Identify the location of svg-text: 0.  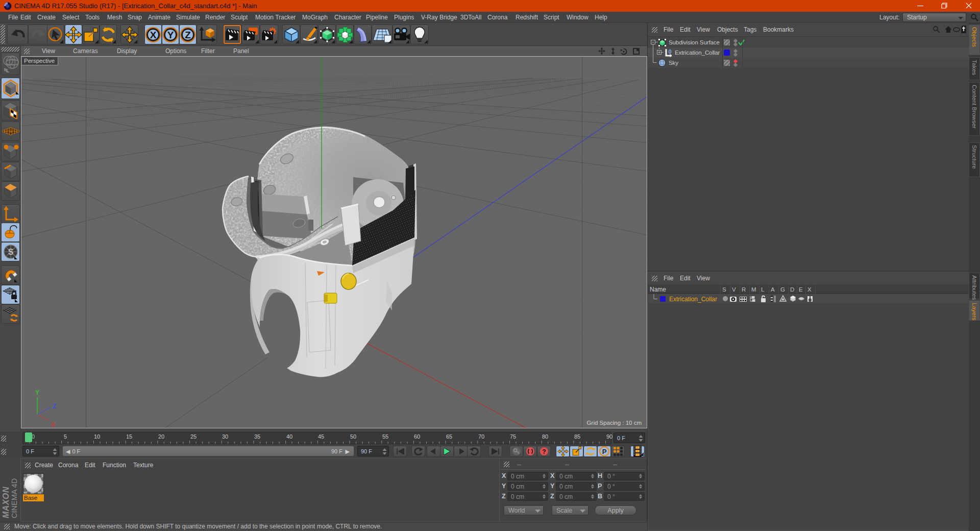
(670, 52).